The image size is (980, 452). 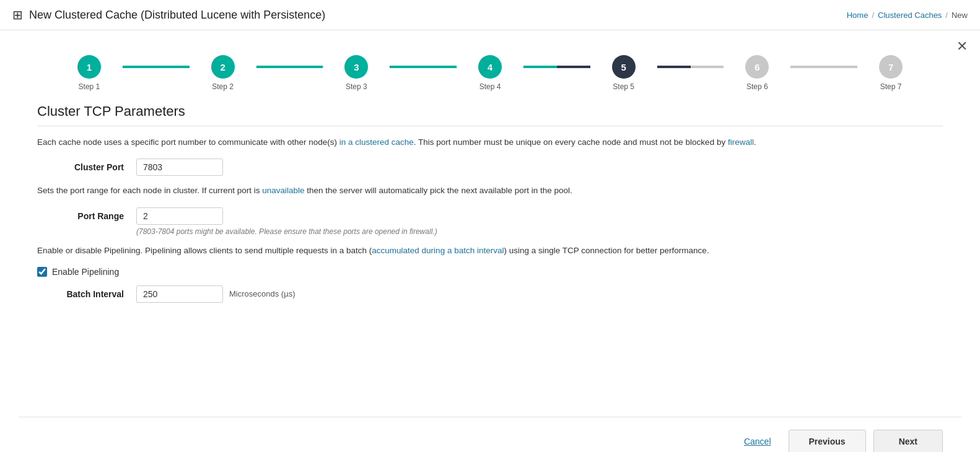 I want to click on batch-interval-label: Batch Interval, so click(x=87, y=292).